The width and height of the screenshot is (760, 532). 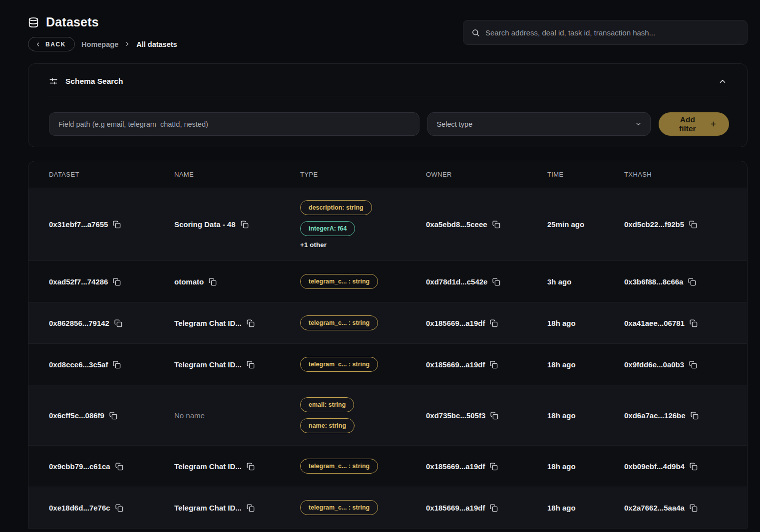 I want to click on dataset-cell: 0xd8cce6...3c5af, so click(x=112, y=364).